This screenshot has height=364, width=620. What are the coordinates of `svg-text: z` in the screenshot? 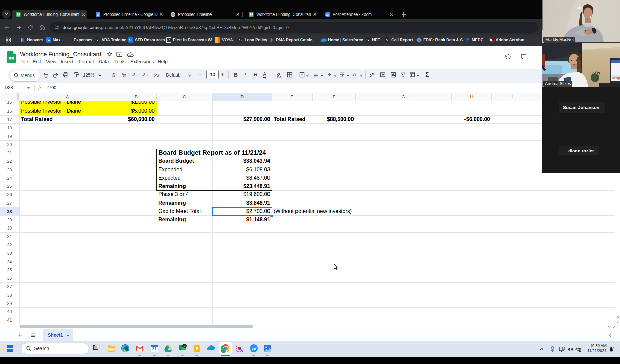 It's located at (613, 348).